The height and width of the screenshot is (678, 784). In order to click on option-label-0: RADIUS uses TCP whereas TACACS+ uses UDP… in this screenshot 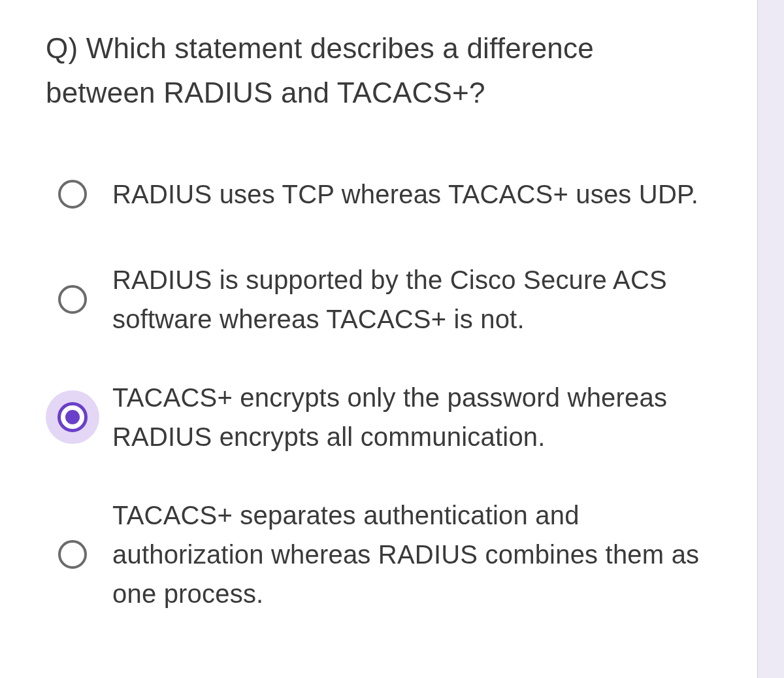, I will do `click(405, 194)`.